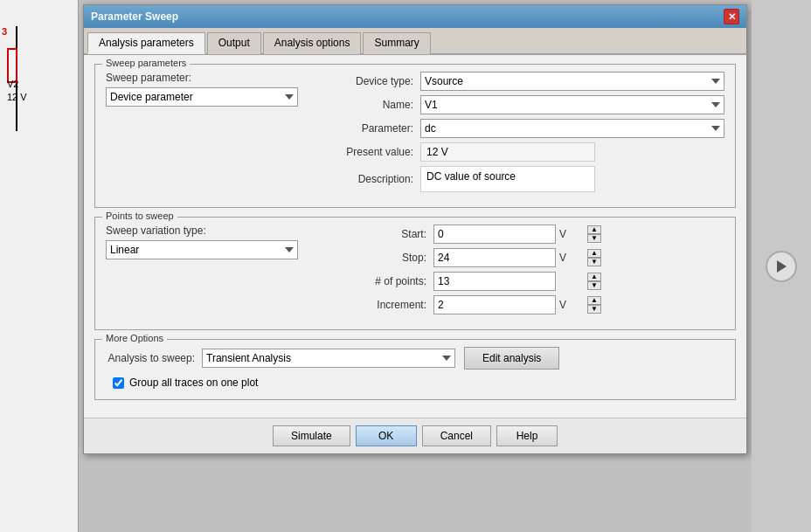 The height and width of the screenshot is (532, 811). What do you see at coordinates (419, 383) in the screenshot?
I see `group-traces-row: Group all traces on one plot` at bounding box center [419, 383].